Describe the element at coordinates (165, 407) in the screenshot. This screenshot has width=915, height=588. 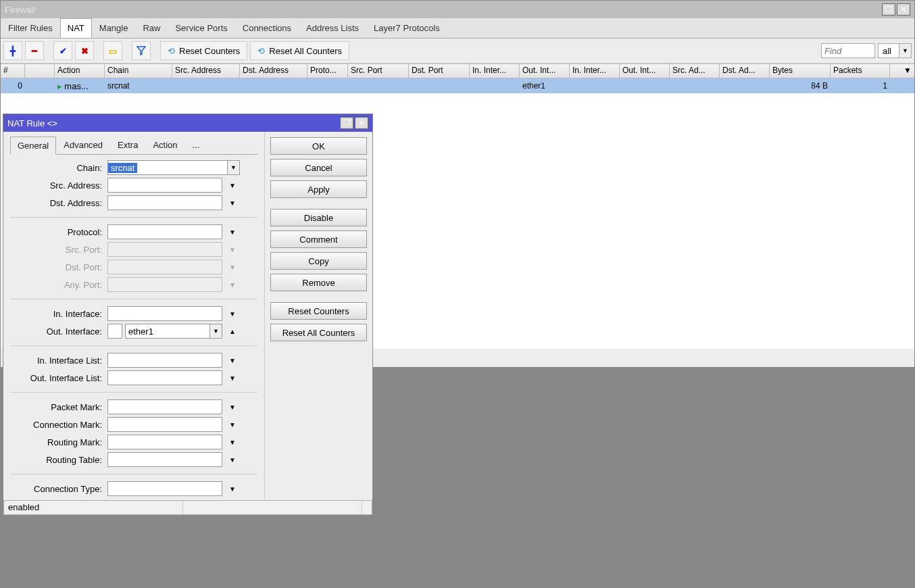
I see `packet-mark-input` at that location.